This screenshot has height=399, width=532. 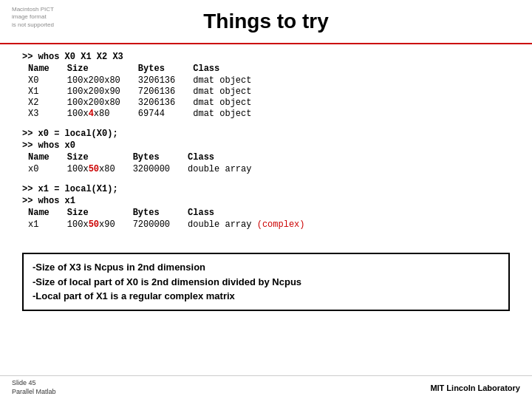 I want to click on table-section-1: Name Size Bytes Class X0 100x200x80 3206…, so click(x=269, y=92).